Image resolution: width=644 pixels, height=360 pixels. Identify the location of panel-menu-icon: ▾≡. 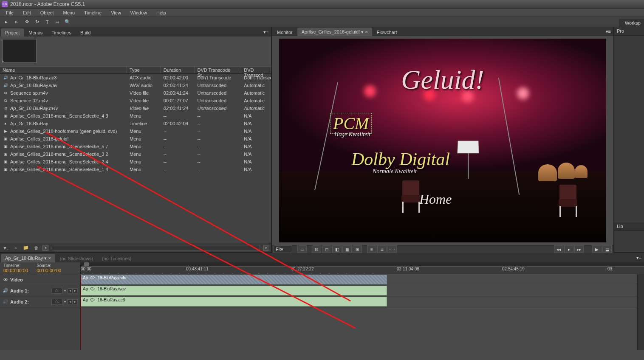
(266, 32).